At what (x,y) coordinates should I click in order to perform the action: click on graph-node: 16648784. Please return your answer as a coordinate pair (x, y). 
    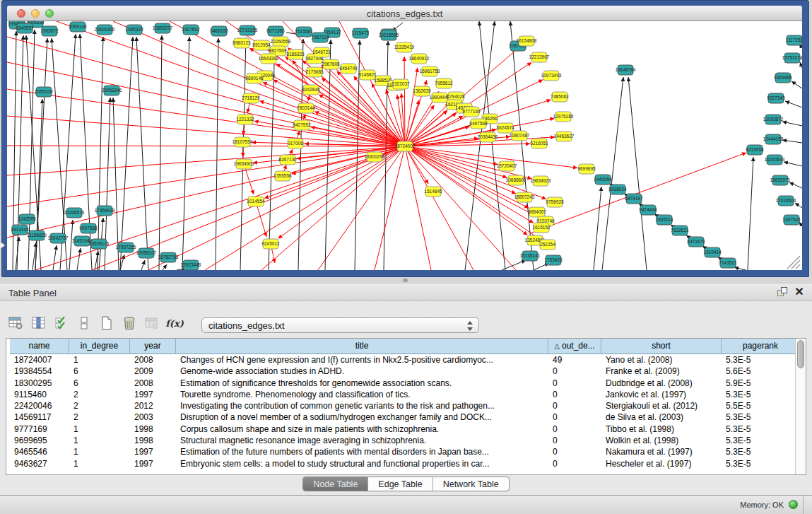
    Looking at the image, I should click on (626, 70).